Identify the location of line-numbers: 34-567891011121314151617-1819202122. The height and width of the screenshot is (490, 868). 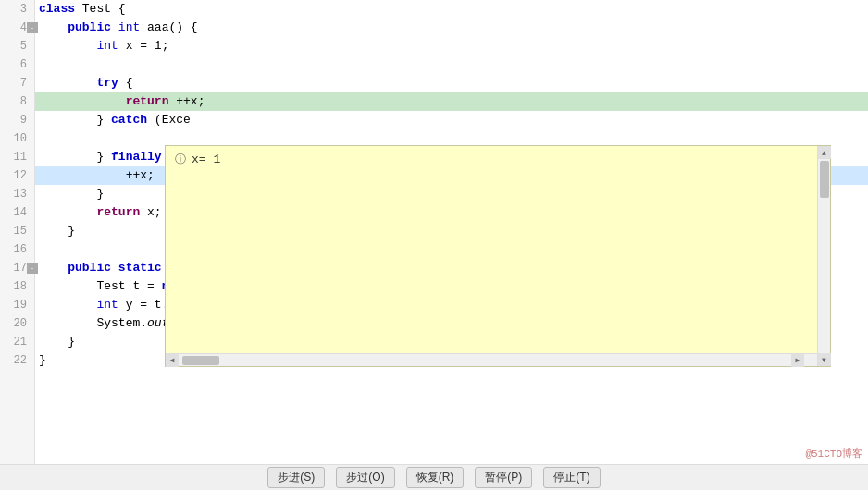
(18, 245).